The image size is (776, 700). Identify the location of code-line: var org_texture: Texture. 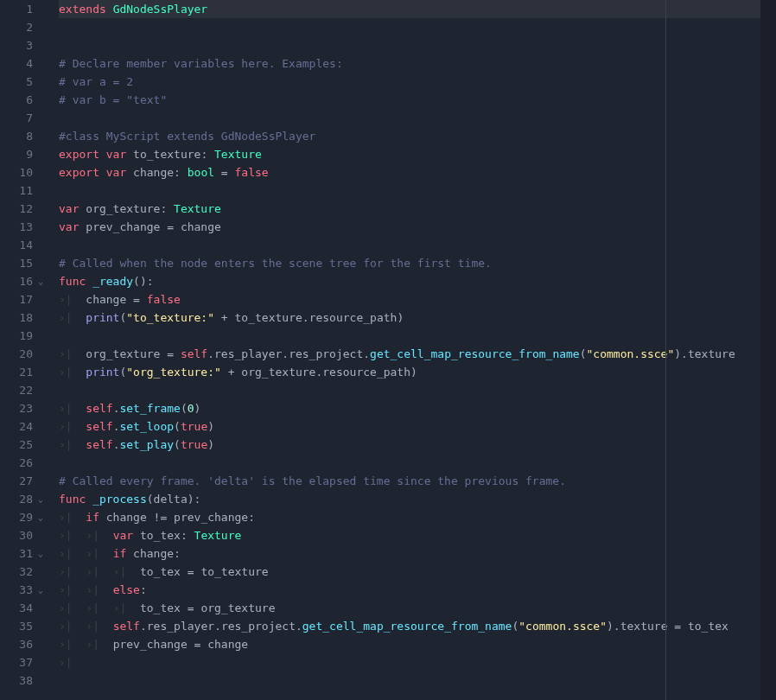
(417, 209).